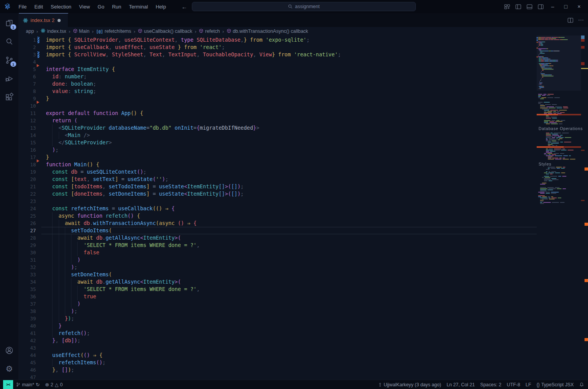 Image resolution: width=588 pixels, height=389 pixels. What do you see at coordinates (278, 179) in the screenshot?
I see `code-line: 20 const [text, setText] = useState('');` at bounding box center [278, 179].